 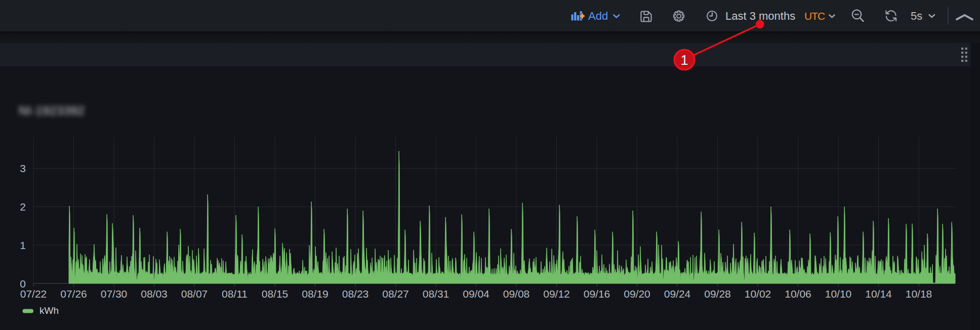 I want to click on svg-text: kWh, so click(x=49, y=311).